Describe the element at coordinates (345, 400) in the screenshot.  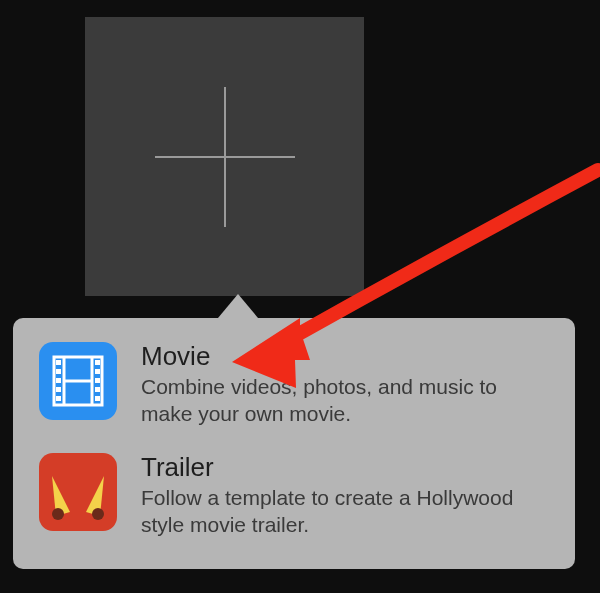
I see `menu-item-description: Combine videos, photos, and music to mak…` at that location.